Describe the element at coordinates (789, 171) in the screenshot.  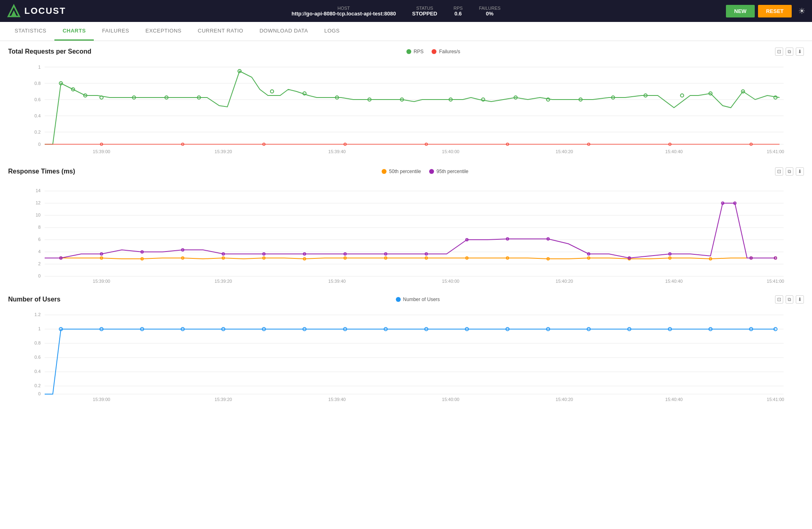
I see `response-chart-actions: ⊡ ⧉ ⬇` at that location.